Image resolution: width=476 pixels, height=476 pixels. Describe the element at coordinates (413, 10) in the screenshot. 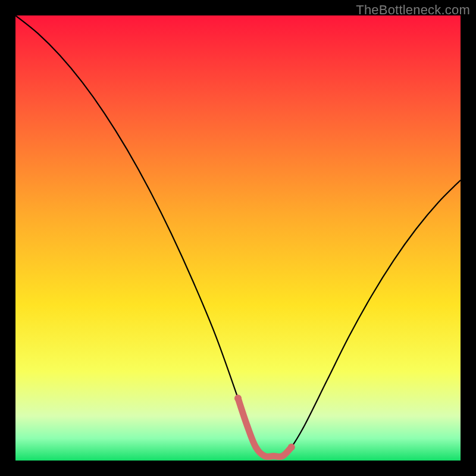

I see `watermark-text: TheBottleneck.com` at that location.